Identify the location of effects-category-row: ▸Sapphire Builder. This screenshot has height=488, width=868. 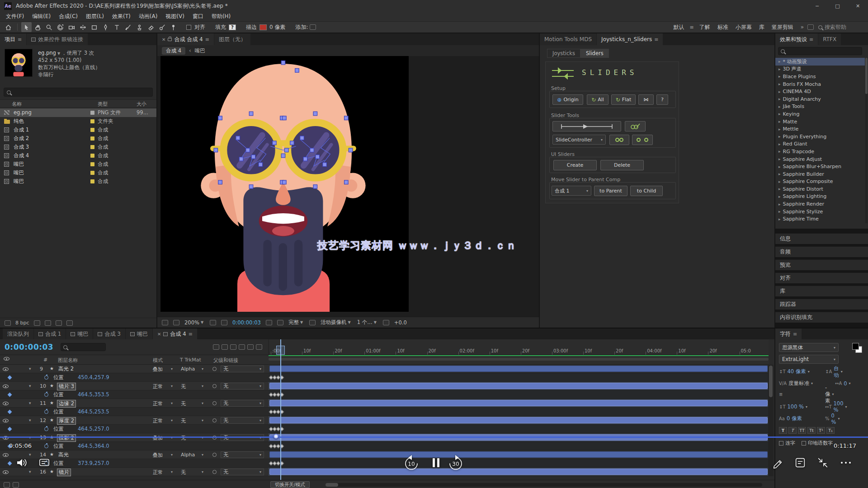
(820, 174).